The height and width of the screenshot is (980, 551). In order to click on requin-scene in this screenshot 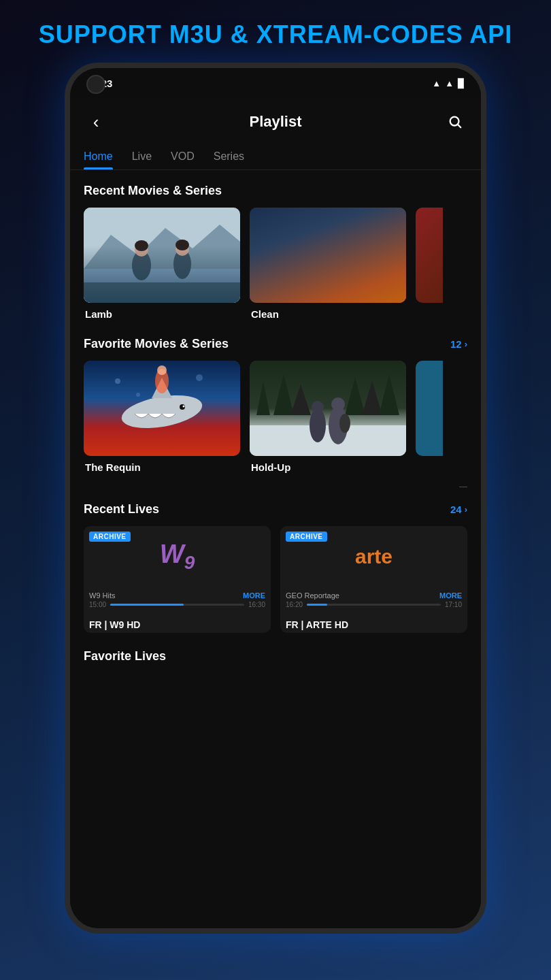, I will do `click(162, 408)`.